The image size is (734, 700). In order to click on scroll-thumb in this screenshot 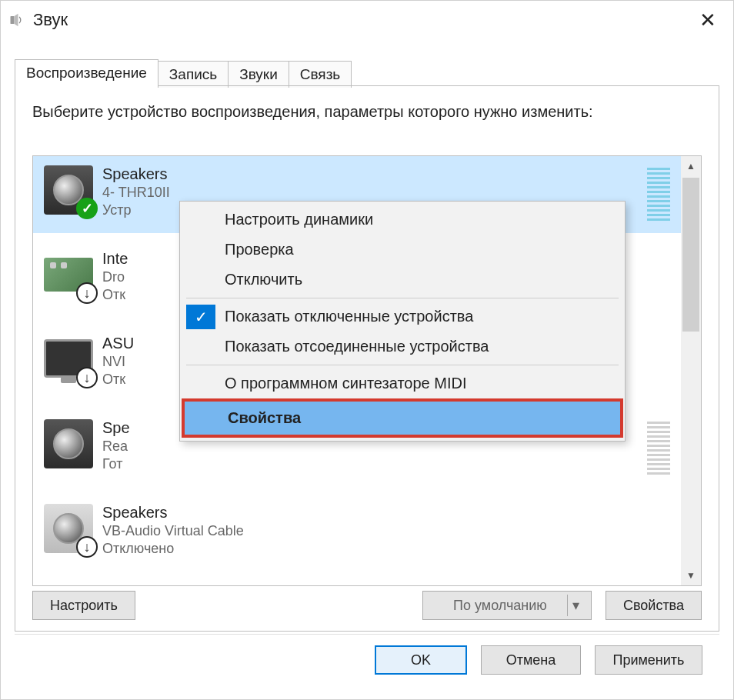, I will do `click(691, 255)`.